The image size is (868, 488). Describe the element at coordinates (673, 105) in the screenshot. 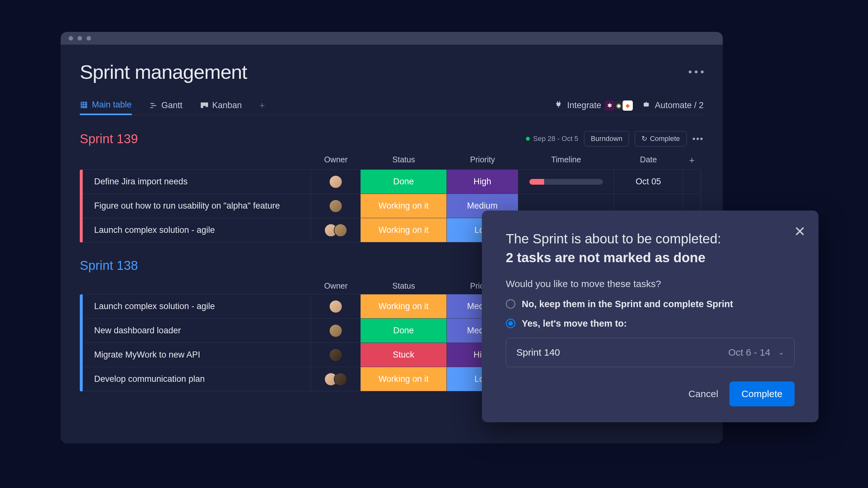

I see `automate-button: Automate / 2` at that location.